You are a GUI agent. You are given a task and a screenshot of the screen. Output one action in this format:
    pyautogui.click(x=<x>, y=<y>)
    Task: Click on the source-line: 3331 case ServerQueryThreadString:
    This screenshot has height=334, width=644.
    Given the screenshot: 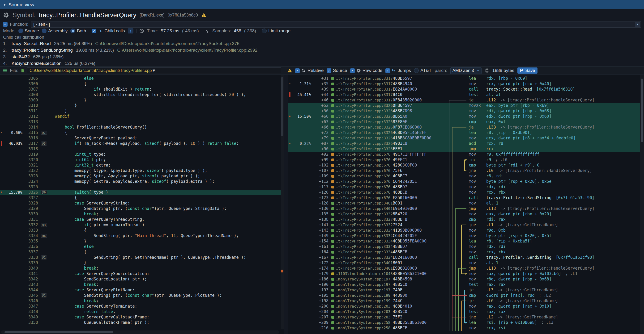 What is the action you would take?
    pyautogui.click(x=142, y=219)
    